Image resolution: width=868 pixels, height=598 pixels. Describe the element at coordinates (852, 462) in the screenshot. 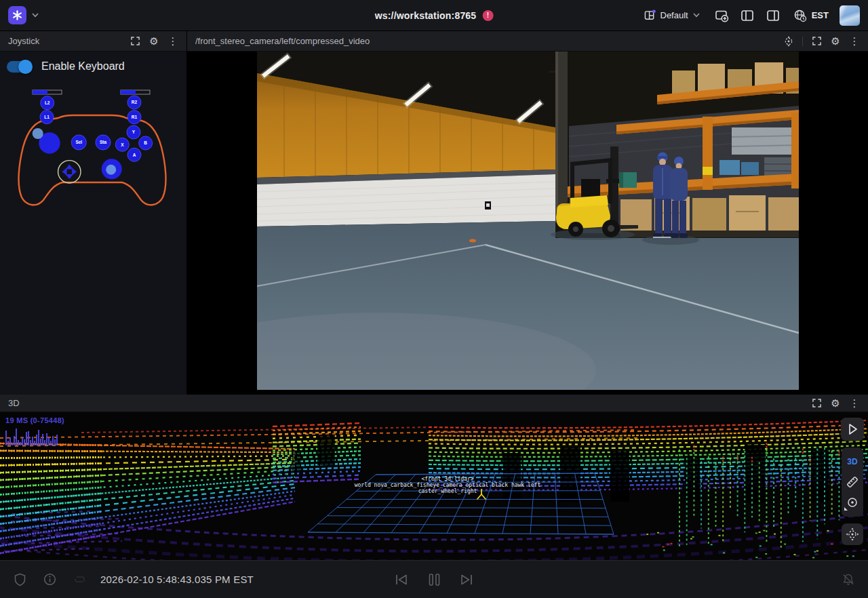

I see `view-mode-toggle: 3D` at that location.